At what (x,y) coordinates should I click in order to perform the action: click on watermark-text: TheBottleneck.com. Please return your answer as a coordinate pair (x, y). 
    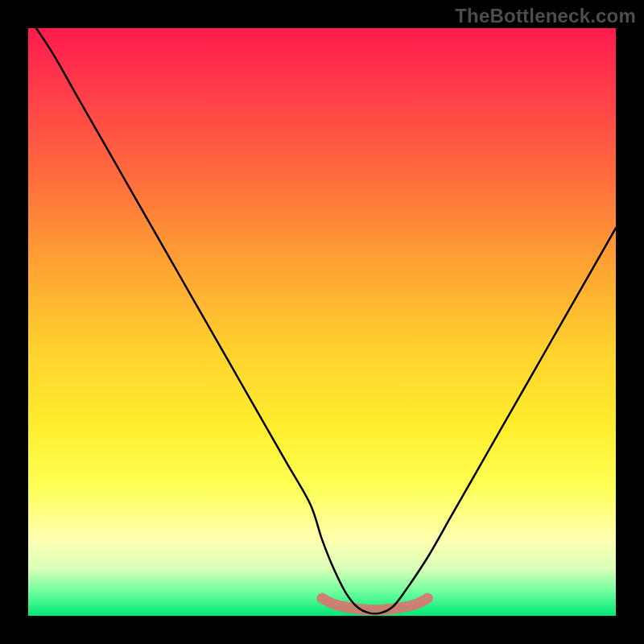
    Looking at the image, I should click on (546, 16).